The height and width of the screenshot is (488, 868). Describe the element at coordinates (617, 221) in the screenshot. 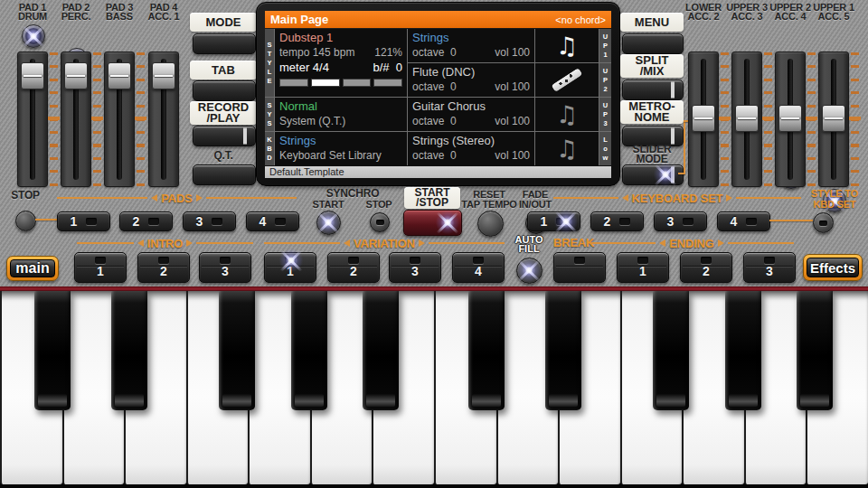

I see `keyboard-set-button-2: 2` at that location.